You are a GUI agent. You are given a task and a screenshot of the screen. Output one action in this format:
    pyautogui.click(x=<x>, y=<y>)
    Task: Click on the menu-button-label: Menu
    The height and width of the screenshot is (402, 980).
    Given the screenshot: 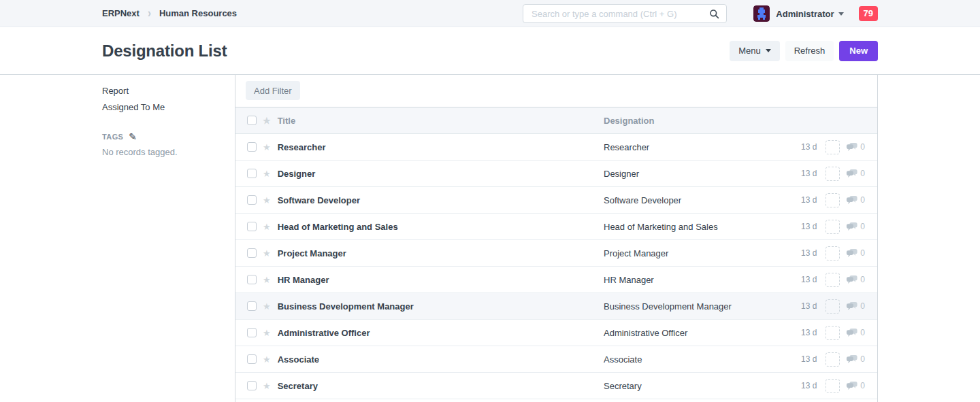 What is the action you would take?
    pyautogui.click(x=750, y=50)
    